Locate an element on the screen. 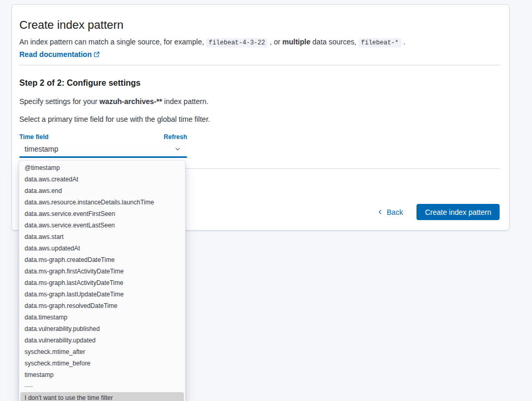 The image size is (532, 401). read-documentation-label: Read documentation is located at coordinates (55, 54).